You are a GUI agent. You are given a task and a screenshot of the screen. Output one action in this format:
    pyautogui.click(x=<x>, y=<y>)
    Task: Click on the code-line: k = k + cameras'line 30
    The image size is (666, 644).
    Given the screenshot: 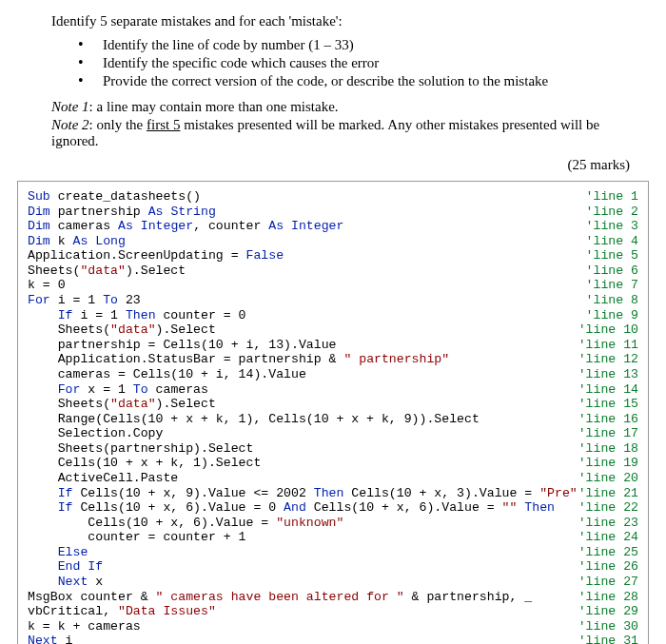 What is the action you would take?
    pyautogui.click(x=333, y=627)
    